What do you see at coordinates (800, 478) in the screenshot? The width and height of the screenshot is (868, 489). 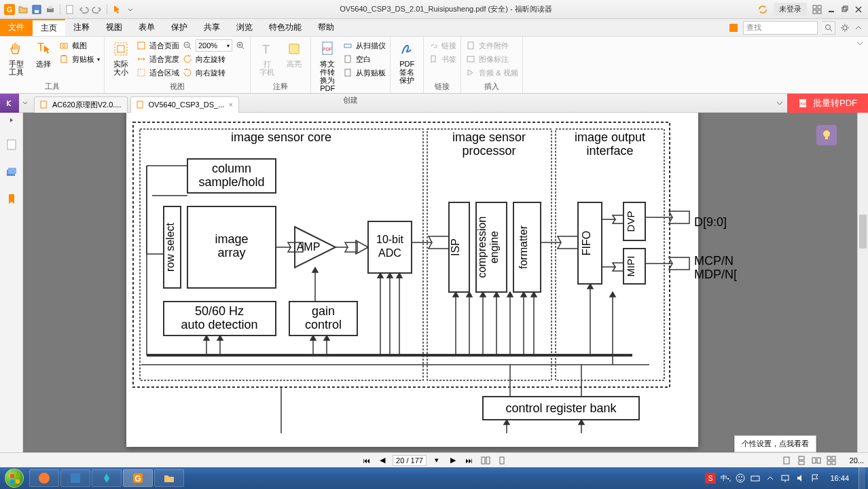 I see `tray-volume-icon` at bounding box center [800, 478].